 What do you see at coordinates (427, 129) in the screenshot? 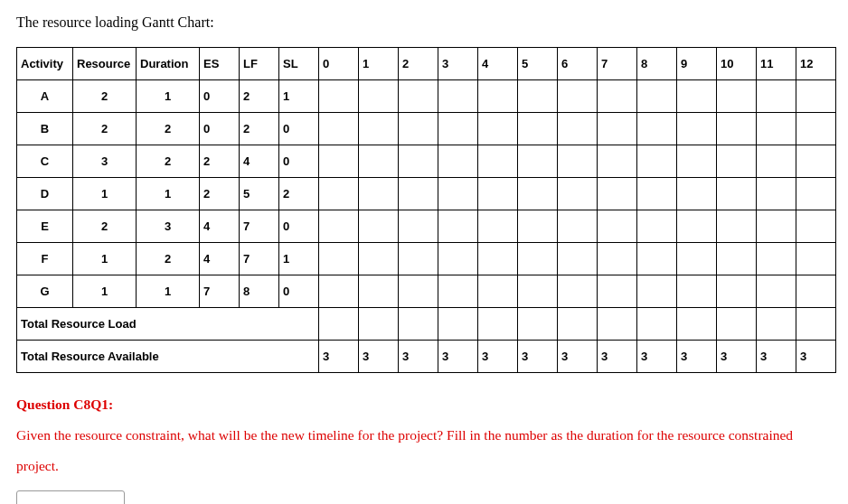
I see `table-row: B22020` at bounding box center [427, 129].